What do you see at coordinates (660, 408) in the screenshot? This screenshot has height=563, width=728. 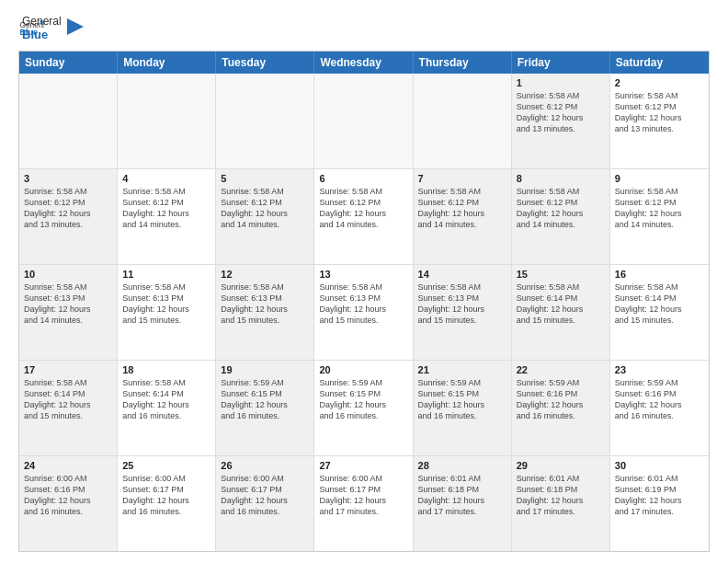 I see `calendar-cell: 23Sunrise: 5:59 AM Sunset: 6:16 PM Dayli…` at bounding box center [660, 408].